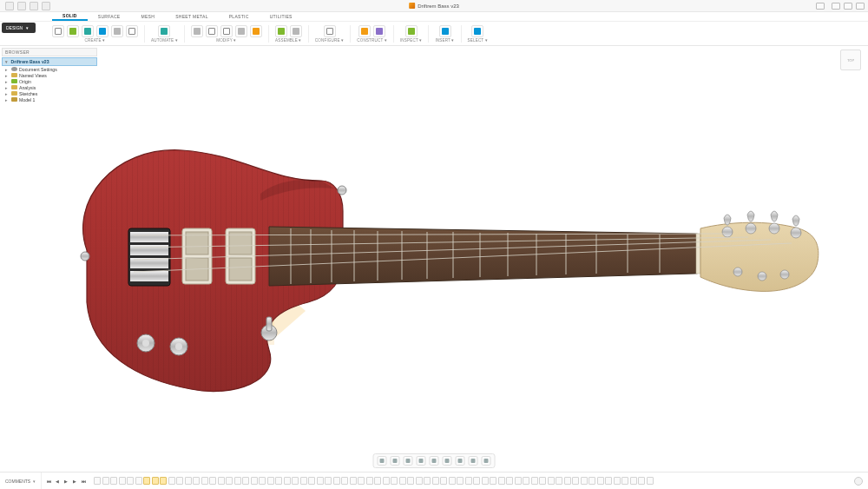  Describe the element at coordinates (49, 62) in the screenshot. I see `browser-root-node: ▾ Driftrem Bass v23` at that location.